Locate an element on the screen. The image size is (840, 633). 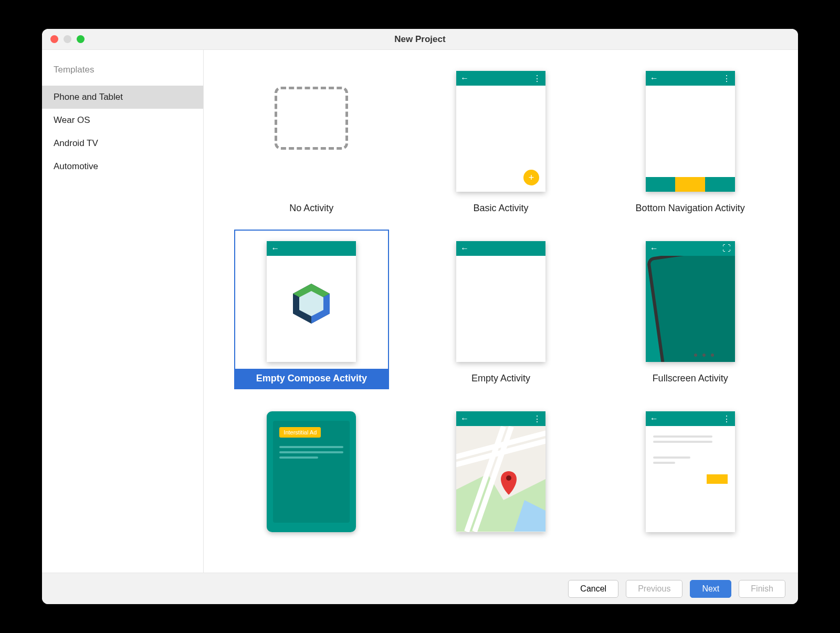
template-interstitial-ad: Interstitial Ad is located at coordinates (312, 468).